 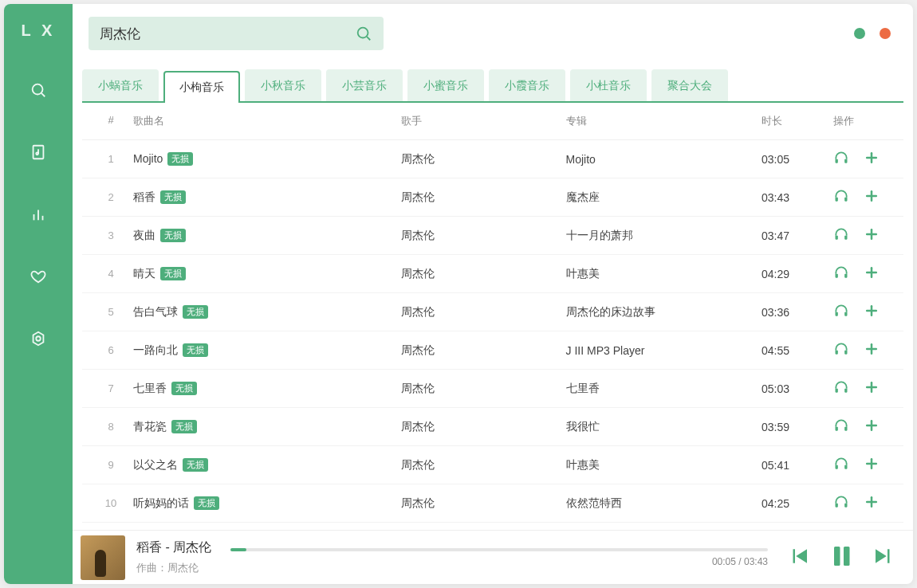 What do you see at coordinates (799, 558) in the screenshot?
I see `prev-button` at bounding box center [799, 558].